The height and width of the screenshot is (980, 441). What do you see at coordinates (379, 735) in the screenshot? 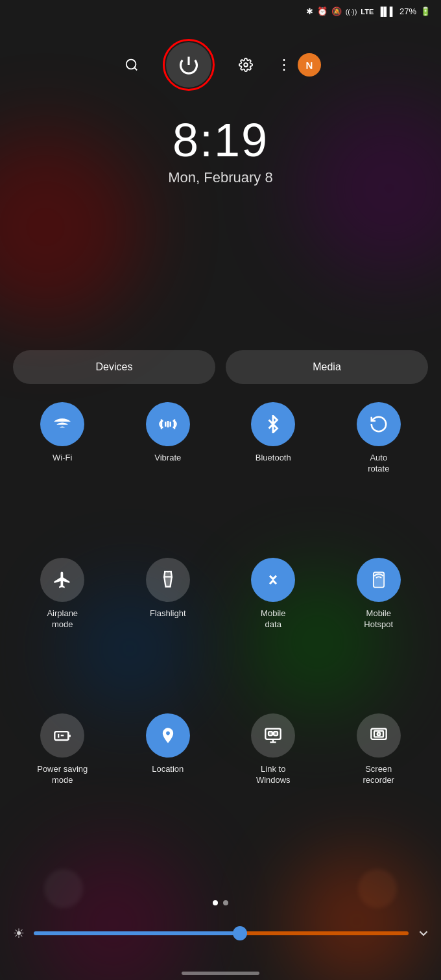
I see `screenrecorder-icon` at bounding box center [379, 735].